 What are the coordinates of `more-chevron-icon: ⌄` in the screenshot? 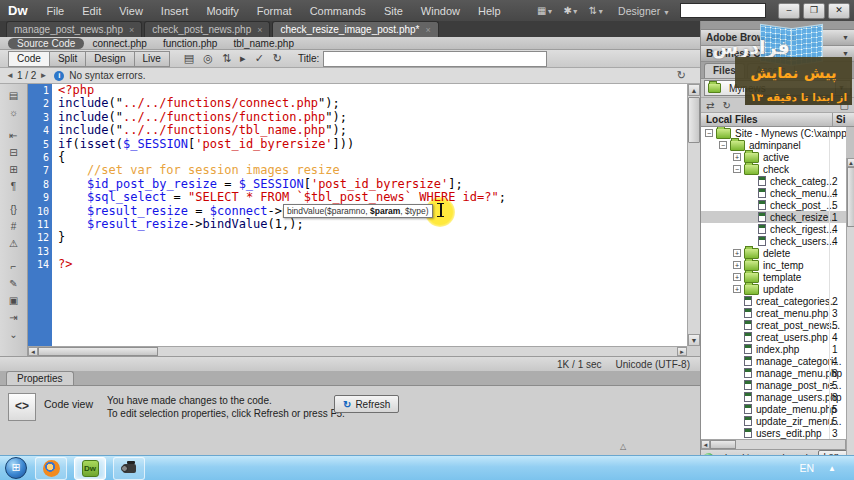 It's located at (14, 334).